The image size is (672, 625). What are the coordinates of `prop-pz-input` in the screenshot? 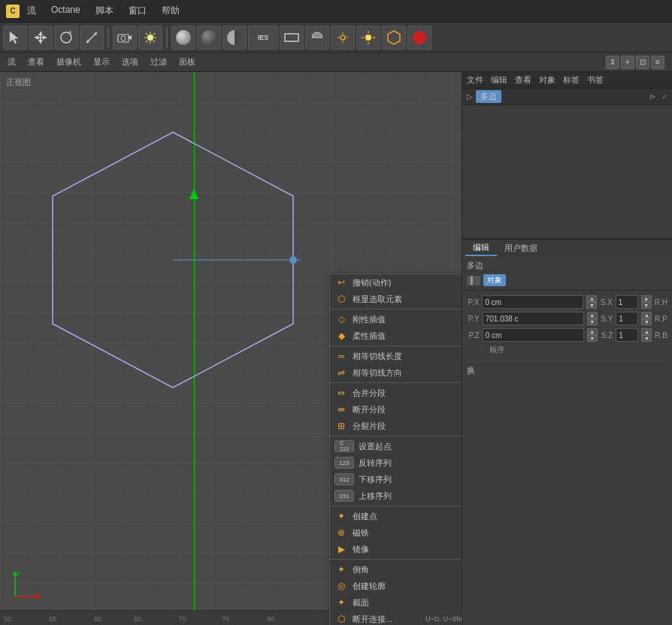 It's located at (534, 335).